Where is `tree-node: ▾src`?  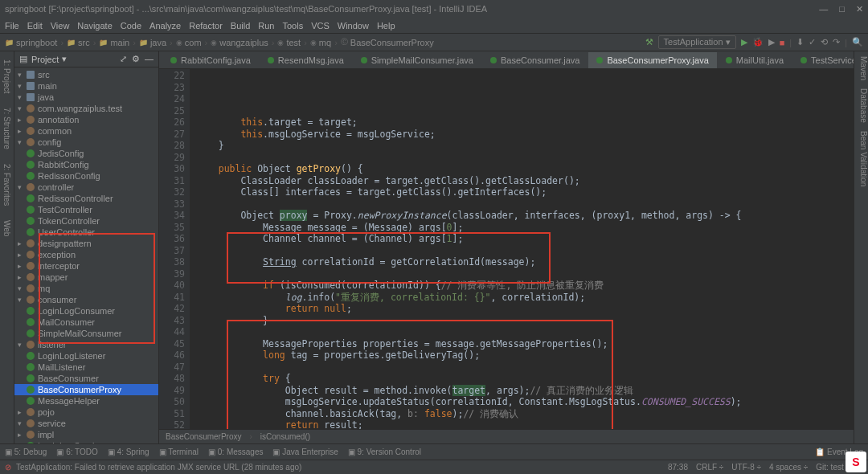
tree-node: ▾src is located at coordinates (87, 75).